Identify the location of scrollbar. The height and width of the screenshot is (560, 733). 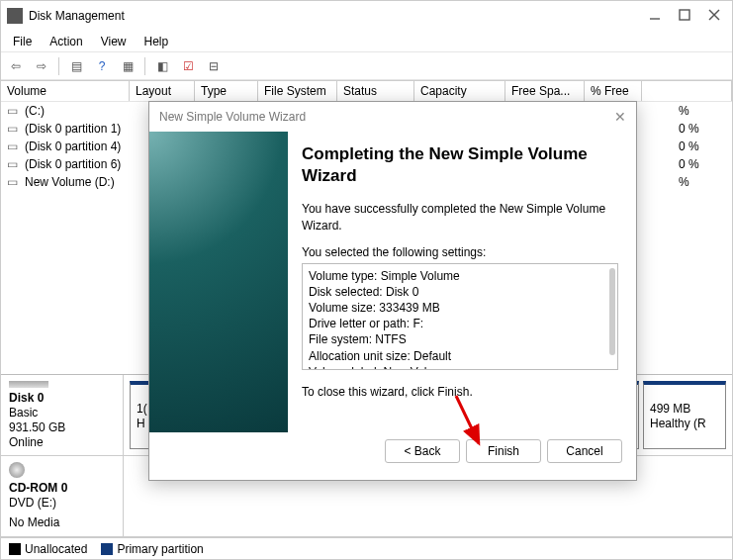
(612, 312).